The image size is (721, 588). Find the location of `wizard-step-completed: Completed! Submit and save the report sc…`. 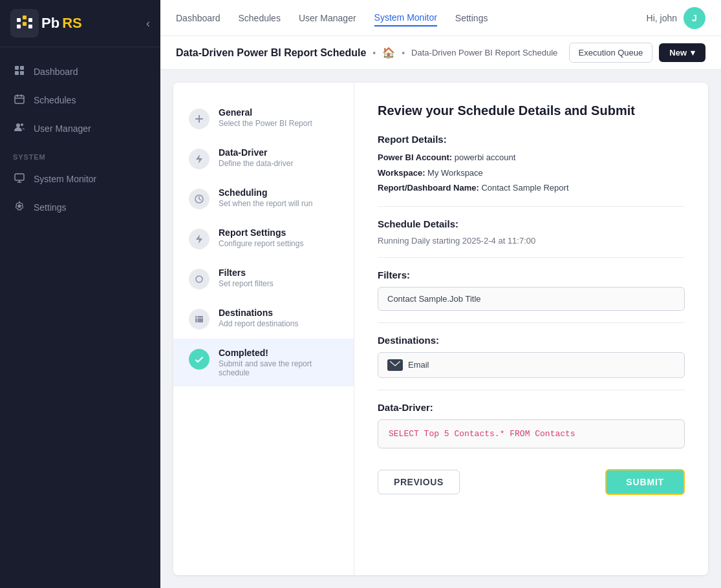

wizard-step-completed: Completed! Submit and save the report sc… is located at coordinates (264, 362).